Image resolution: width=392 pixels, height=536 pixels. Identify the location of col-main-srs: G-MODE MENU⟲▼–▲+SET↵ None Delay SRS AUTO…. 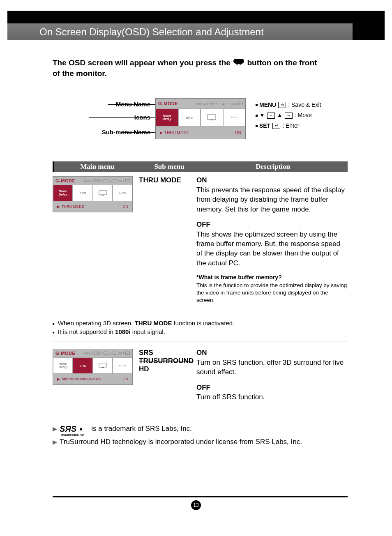
(96, 378).